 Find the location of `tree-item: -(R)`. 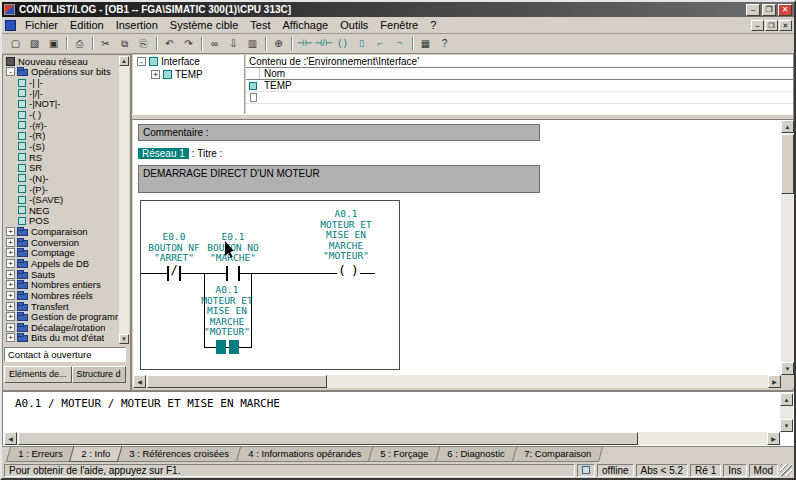

tree-item: -(R) is located at coordinates (61, 136).